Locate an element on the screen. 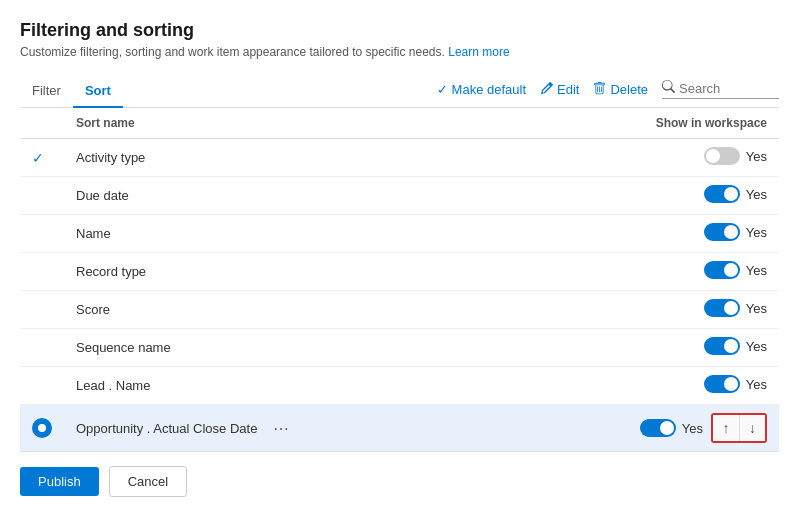  row-name-text: Record type is located at coordinates (111, 272).